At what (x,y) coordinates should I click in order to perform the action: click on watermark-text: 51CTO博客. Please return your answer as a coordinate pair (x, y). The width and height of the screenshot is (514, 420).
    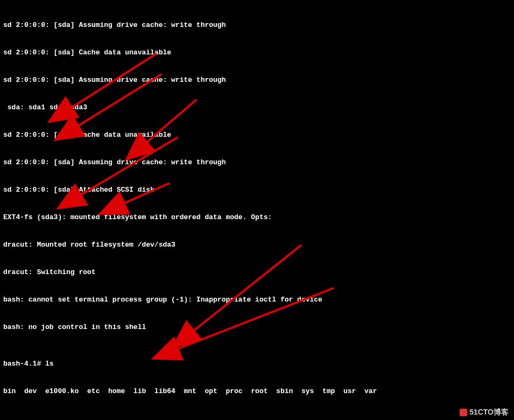
    Looking at the image, I should click on (489, 412).